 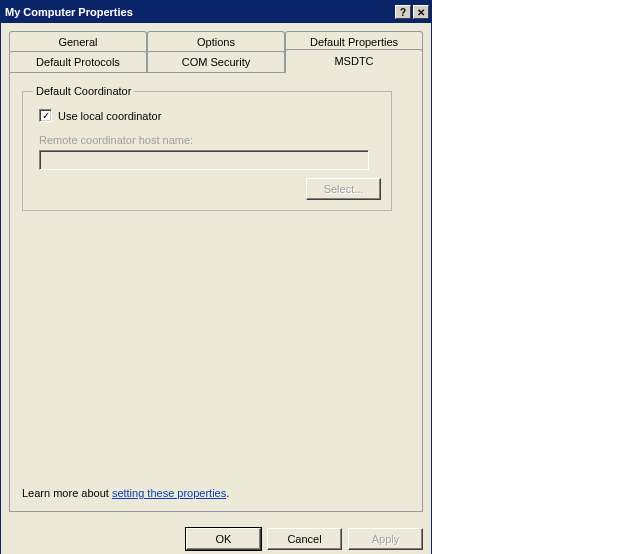 I want to click on tab-com-security: COM Security, so click(x=216, y=62).